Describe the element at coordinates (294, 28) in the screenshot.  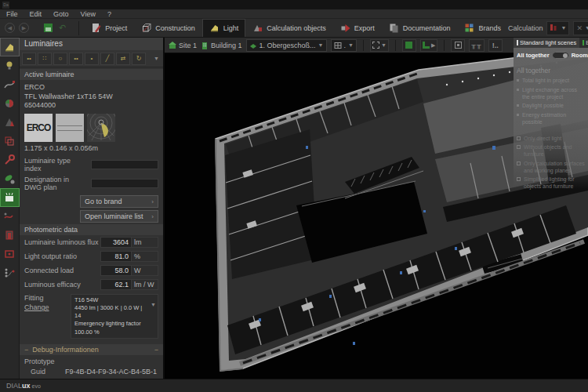
I see `main-toolbar: ◀ ▶ ↶ Project Construction Light Calcula…` at that location.